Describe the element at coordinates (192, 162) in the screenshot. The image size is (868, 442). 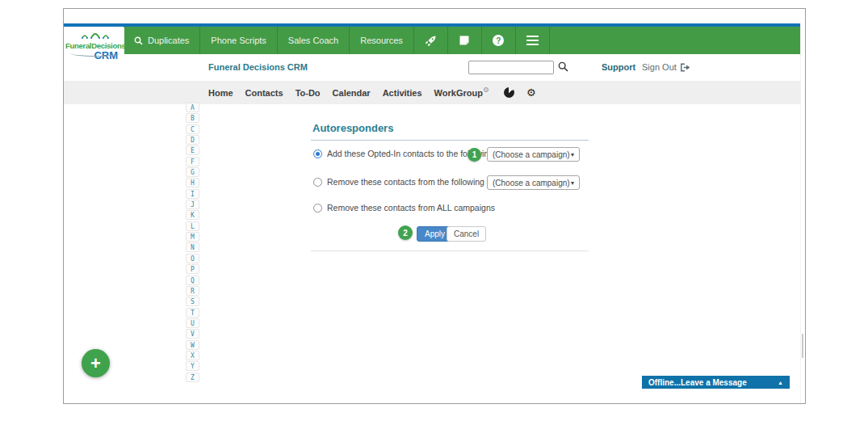
I see `alphabet-letter-f: F` at that location.